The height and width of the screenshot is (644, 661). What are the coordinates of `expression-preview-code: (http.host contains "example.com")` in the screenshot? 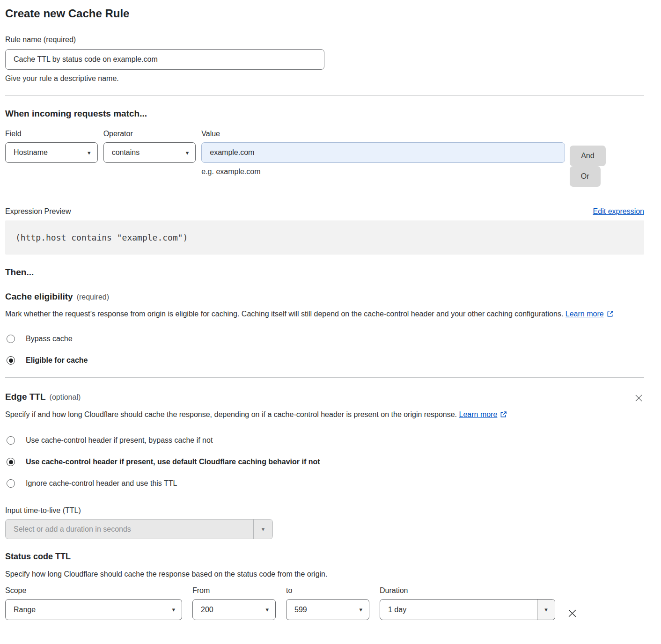 It's located at (325, 238).